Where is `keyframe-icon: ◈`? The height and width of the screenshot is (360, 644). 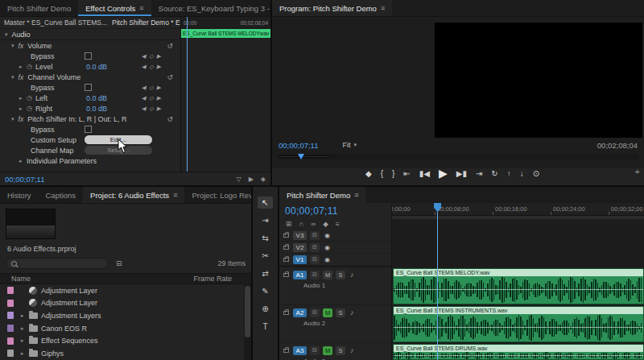 keyframe-icon: ◈ is located at coordinates (263, 179).